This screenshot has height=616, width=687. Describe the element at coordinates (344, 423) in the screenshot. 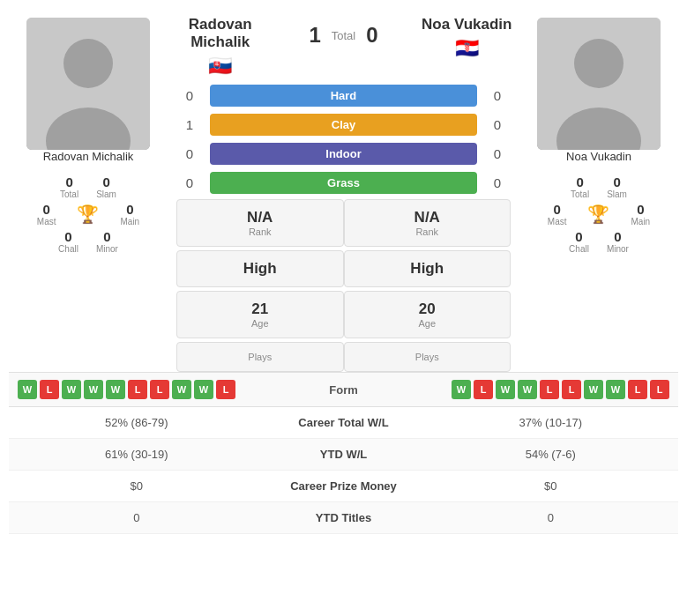

I see `stats-row-0: 52% (86-79) Career Total W/L 37% (10-17)` at that location.